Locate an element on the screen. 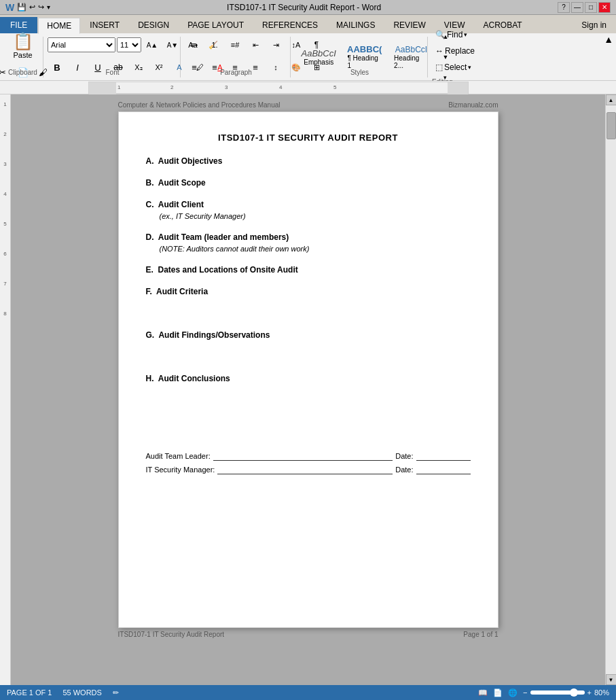  section-h: H. Audit Conclusions is located at coordinates (308, 379).